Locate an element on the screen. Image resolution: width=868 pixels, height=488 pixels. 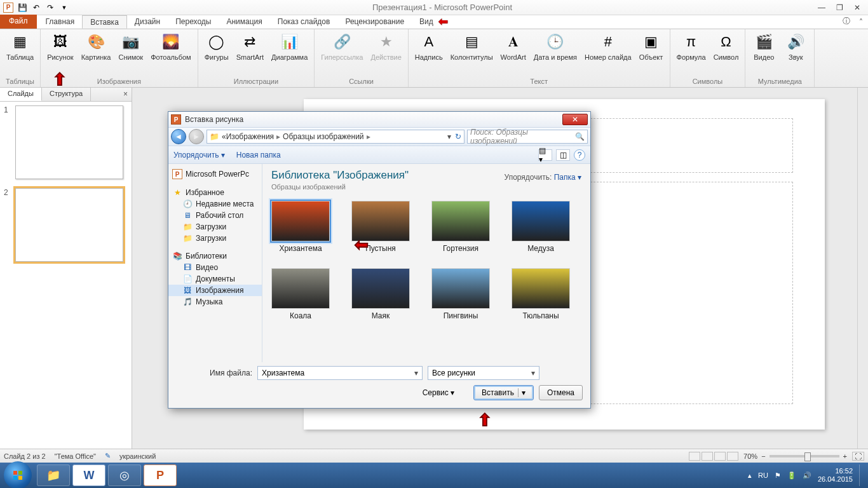
tree-node-Библиотеки: 📚Библиотеки is located at coordinates (215, 256).